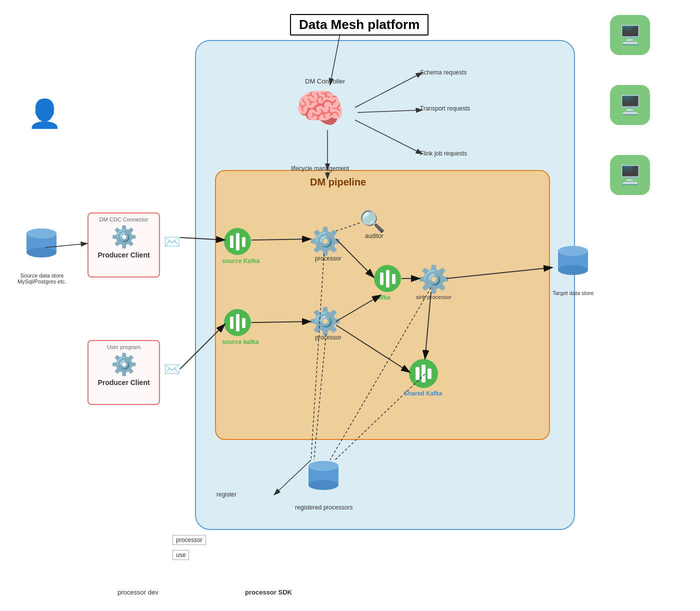 This screenshot has width=700, height=611. I want to click on processor-sdk-label: processor SDK, so click(268, 592).